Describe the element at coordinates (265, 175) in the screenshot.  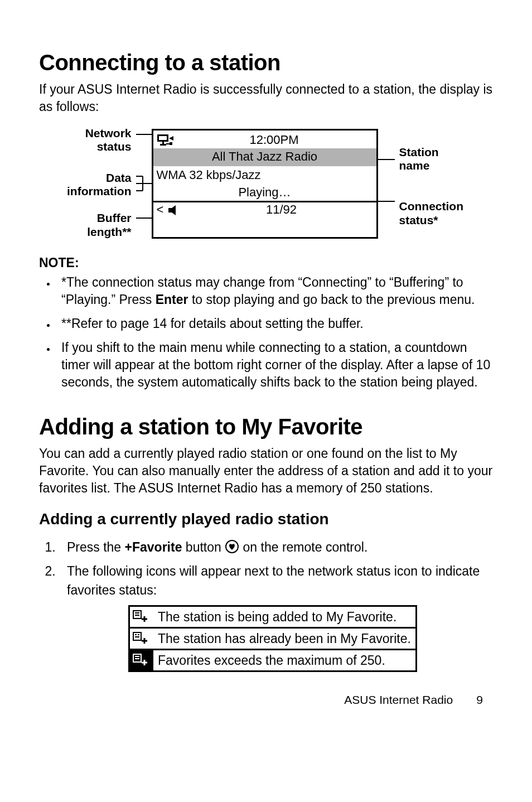
I see `screen-data-line: WMA 32 kbps/Jazz` at that location.